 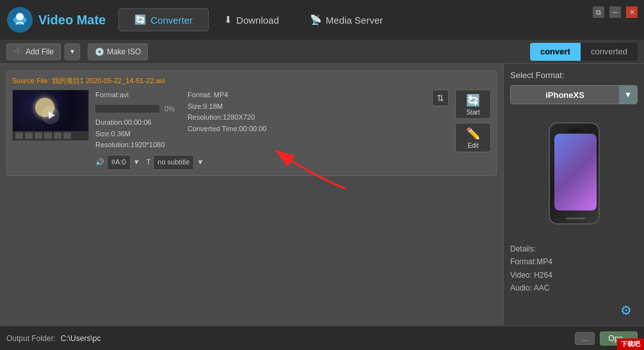 I want to click on source-info: Format:avi 0% Duration:00:00:06 Size:0.3…, so click(x=135, y=120).